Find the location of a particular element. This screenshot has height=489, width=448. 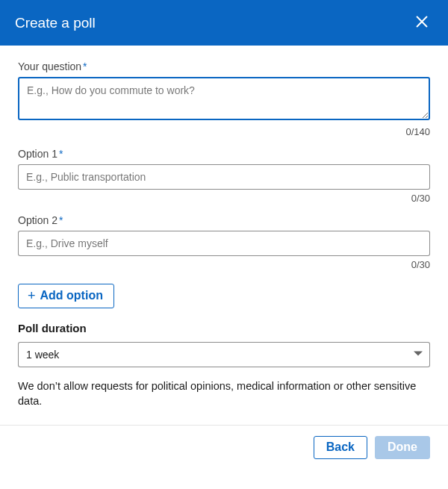

modal-title: Create a poll is located at coordinates (55, 23).